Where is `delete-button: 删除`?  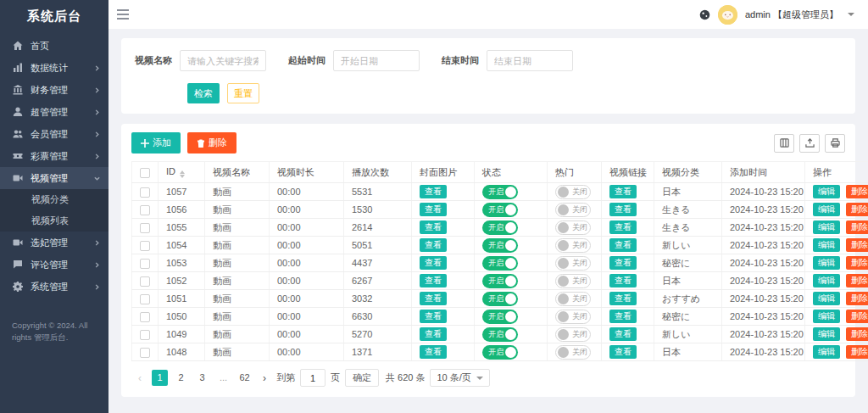 delete-button: 删除 is located at coordinates (212, 142).